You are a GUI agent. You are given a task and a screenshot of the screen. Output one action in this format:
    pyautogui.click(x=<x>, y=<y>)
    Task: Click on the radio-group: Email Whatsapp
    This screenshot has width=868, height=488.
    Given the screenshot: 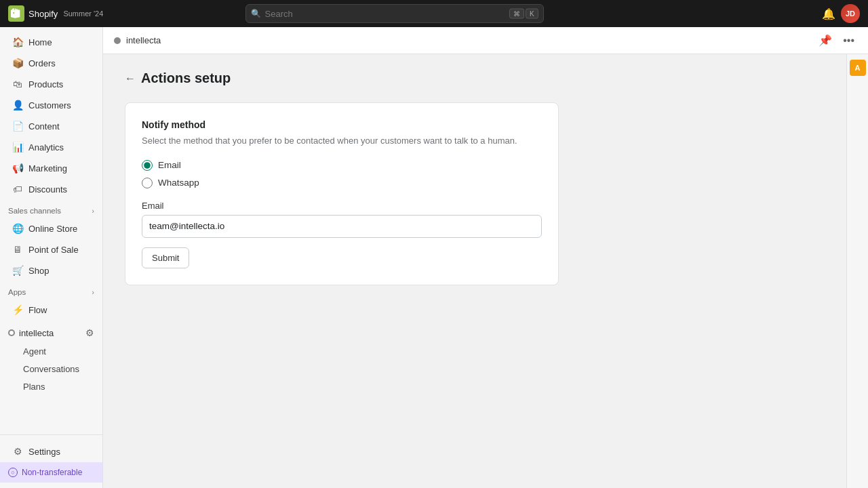 What is the action you would take?
    pyautogui.click(x=342, y=174)
    